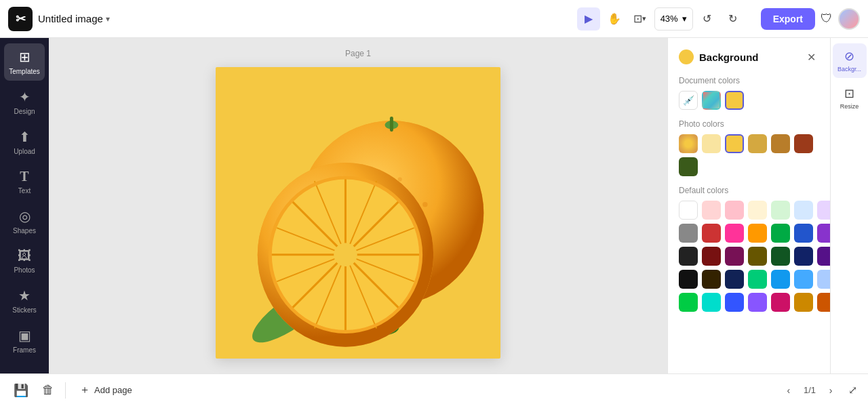  What do you see at coordinates (810, 19) in the screenshot?
I see `topbar-right: Export 🛡` at bounding box center [810, 19].